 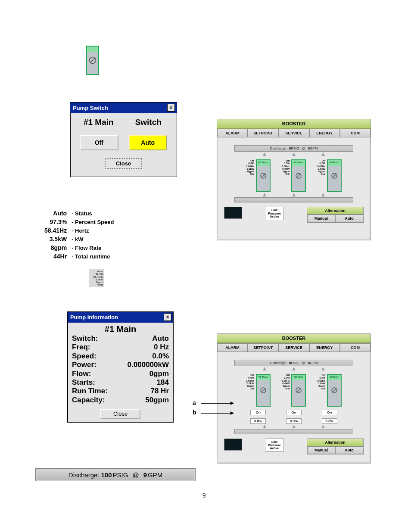 I want to click on off-button: Off, so click(x=99, y=143).